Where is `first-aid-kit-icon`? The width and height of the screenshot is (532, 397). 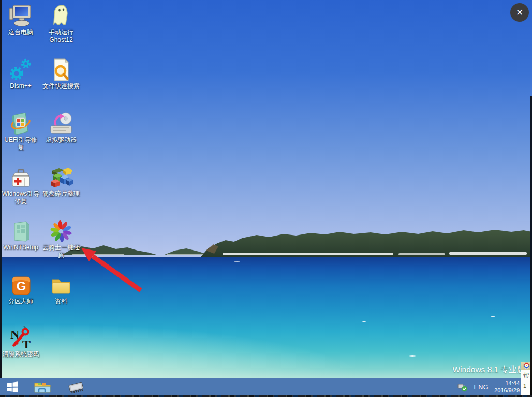 first-aid-kit-icon is located at coordinates (21, 178).